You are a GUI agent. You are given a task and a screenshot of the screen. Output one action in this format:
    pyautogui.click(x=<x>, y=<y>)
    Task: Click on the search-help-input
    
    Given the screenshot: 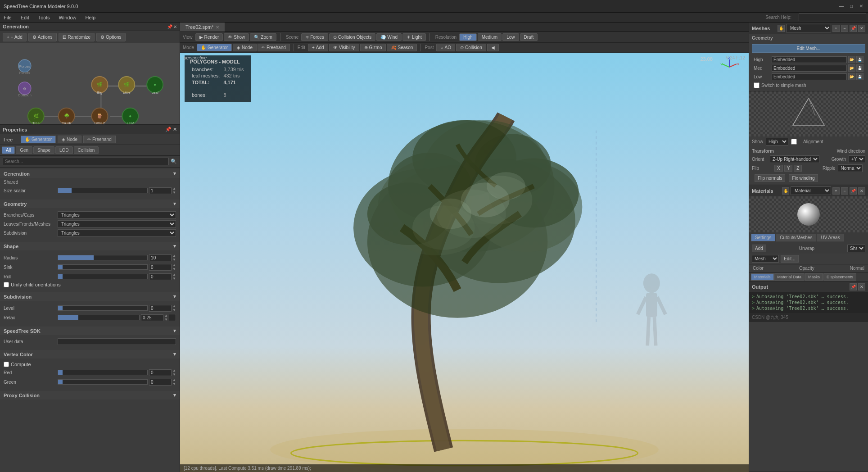 What is the action you would take?
    pyautogui.click(x=832, y=17)
    